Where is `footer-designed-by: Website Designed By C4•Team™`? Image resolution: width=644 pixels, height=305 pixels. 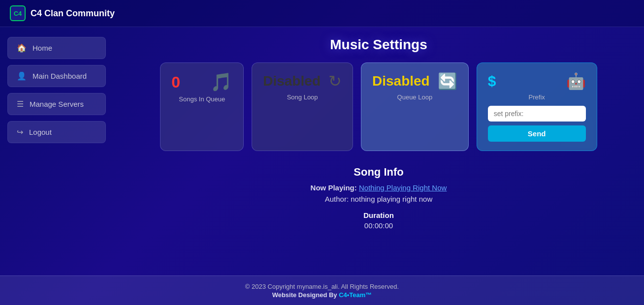 footer-designed-by: Website Designed By C4•Team™ is located at coordinates (322, 295).